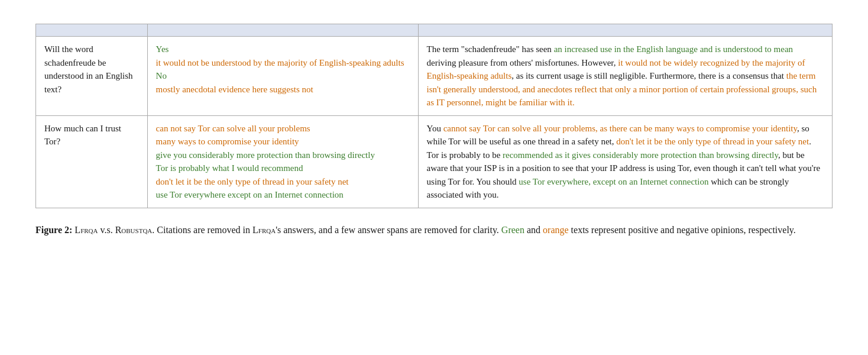 The image size is (868, 355). I want to click on lfrqa-cell: The term "schadenfreude" has seen an inc…, so click(625, 76).